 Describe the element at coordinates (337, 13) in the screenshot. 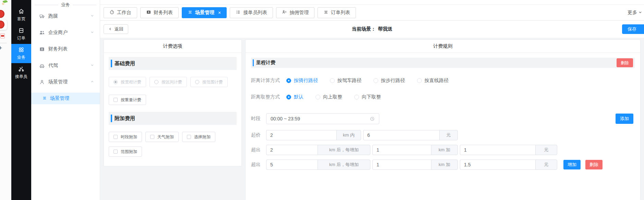

I see `tab-order-list: 订单列表` at that location.